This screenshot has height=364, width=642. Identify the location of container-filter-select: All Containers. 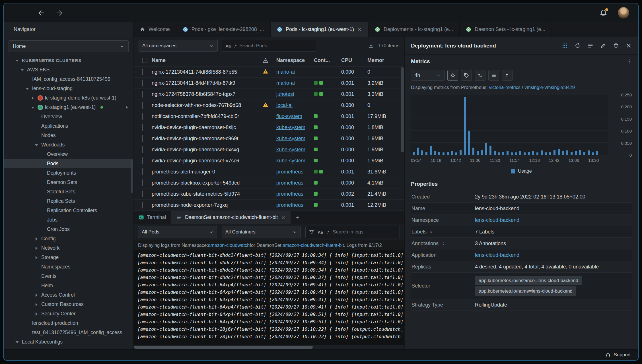
(261, 232).